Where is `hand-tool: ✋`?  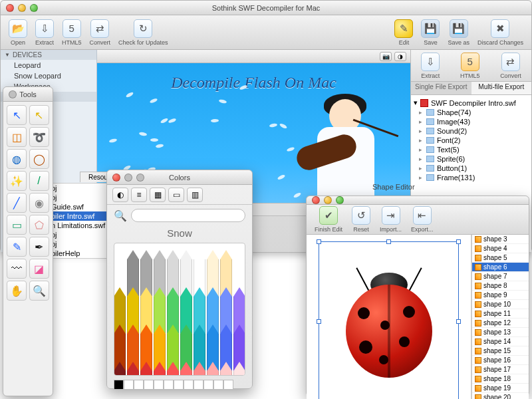
hand-tool: ✋ is located at coordinates (17, 291).